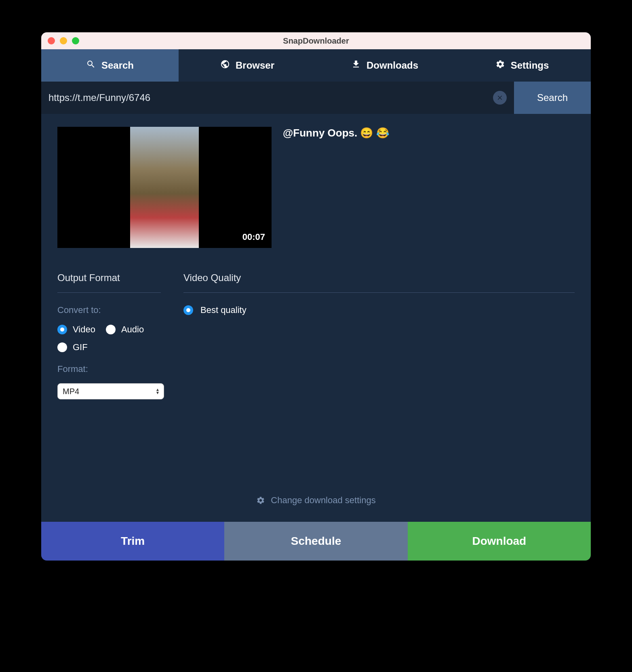 The image size is (632, 672). Describe the element at coordinates (500, 98) in the screenshot. I see `clear-input-button` at that location.